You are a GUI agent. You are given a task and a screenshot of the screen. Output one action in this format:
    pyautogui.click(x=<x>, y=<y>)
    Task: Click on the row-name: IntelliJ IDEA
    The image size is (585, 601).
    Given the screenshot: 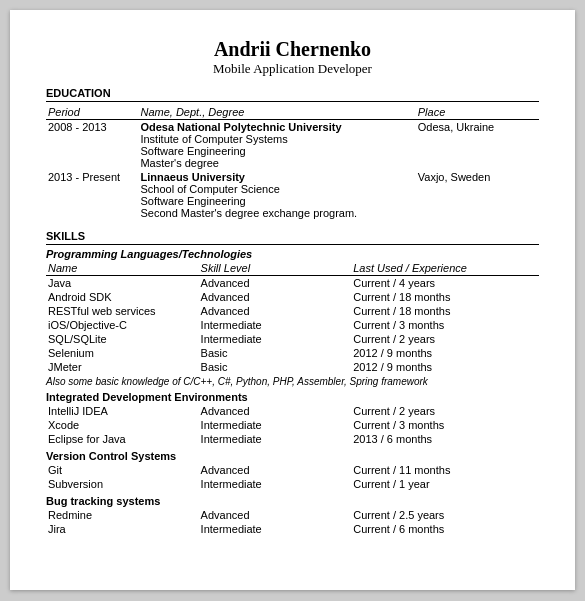 What is the action you would take?
    pyautogui.click(x=122, y=411)
    